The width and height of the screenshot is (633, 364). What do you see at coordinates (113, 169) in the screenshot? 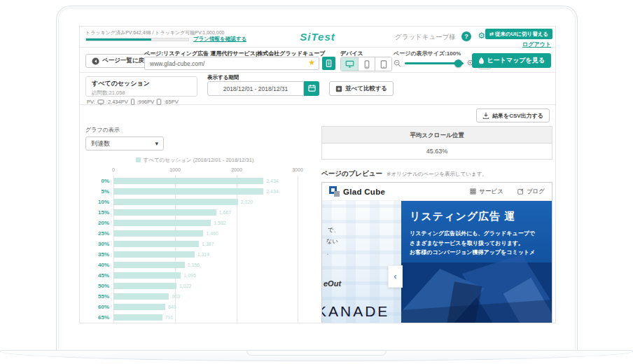
I see `axis-tick: 0` at bounding box center [113, 169].